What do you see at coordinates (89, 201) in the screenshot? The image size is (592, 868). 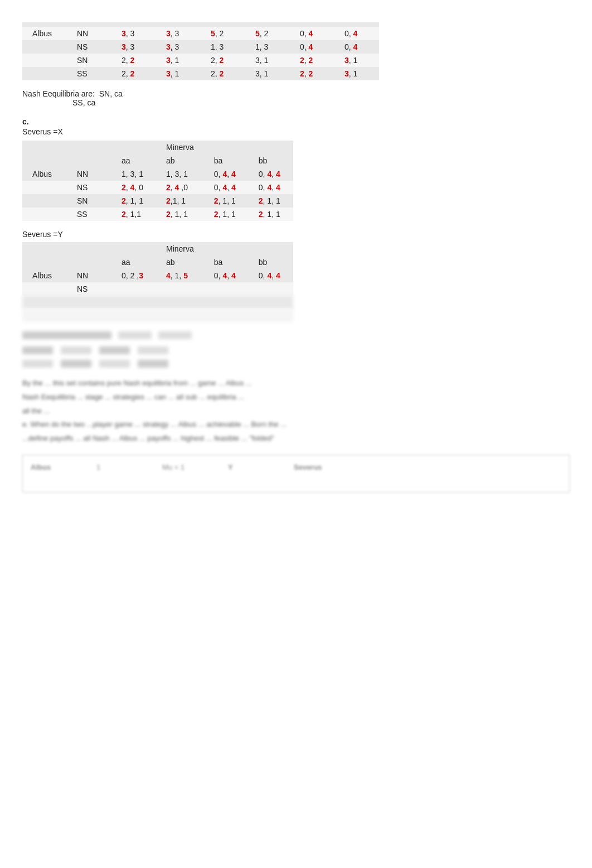 I see `strat-sn-x: SN` at bounding box center [89, 201].